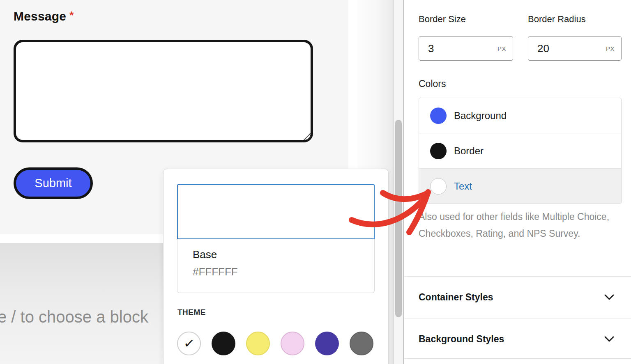  Describe the element at coordinates (362, 343) in the screenshot. I see `theme-swatch-gray` at that location.